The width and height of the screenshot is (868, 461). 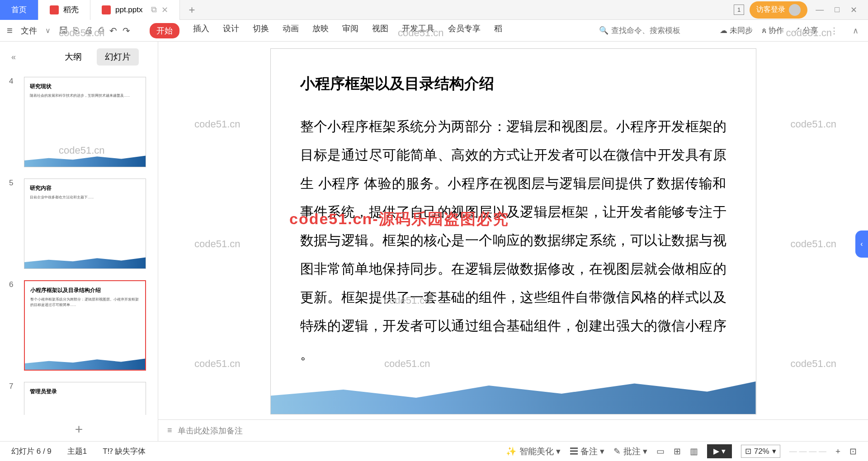 I want to click on side-tab-handle: ‹, so click(x=862, y=244).